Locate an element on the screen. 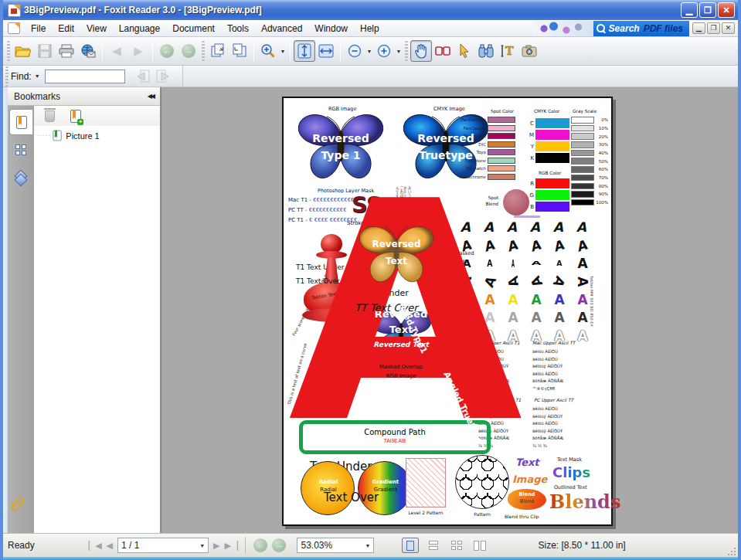  snapshot-button is located at coordinates (529, 51).